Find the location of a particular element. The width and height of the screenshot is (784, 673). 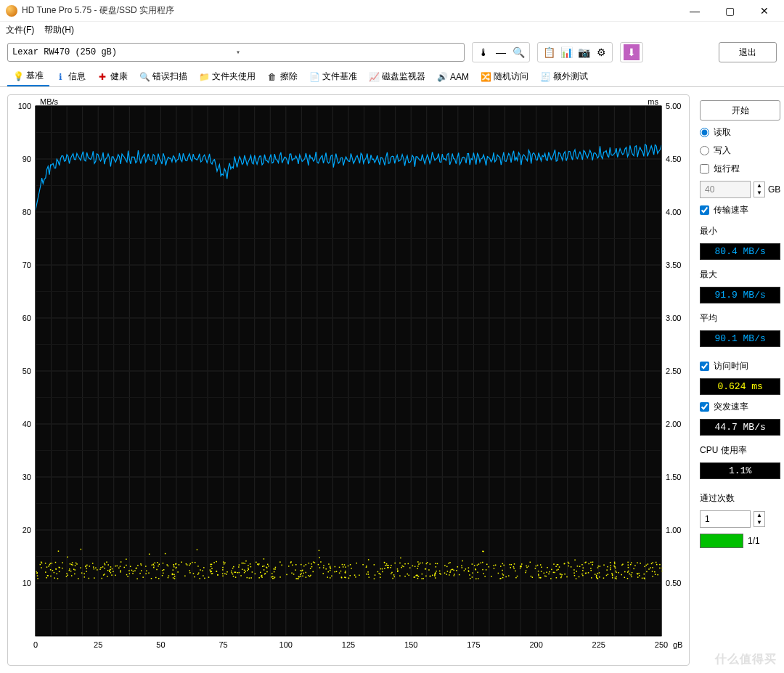

transfer-check: 传输速率 is located at coordinates (740, 211).